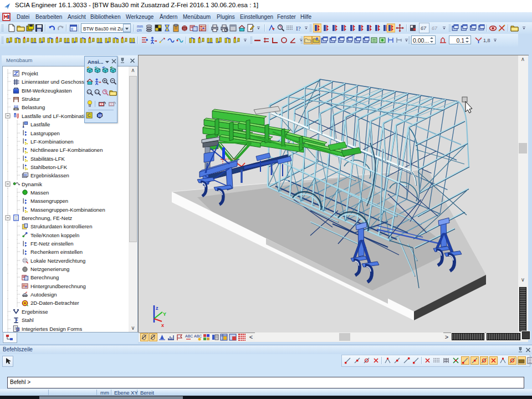 This screenshot has width=532, height=399. I want to click on svg-text: I?, so click(298, 28).